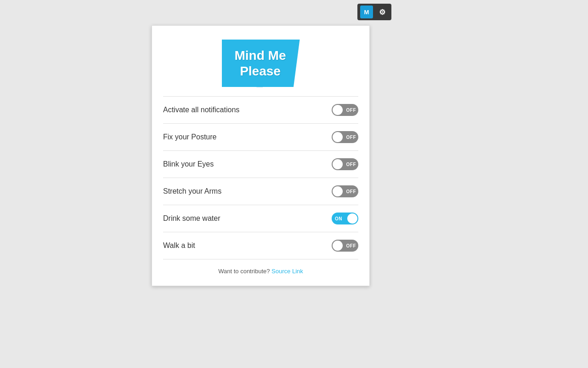  What do you see at coordinates (261, 165) in the screenshot?
I see `setting-row-blink-eyes: Blink your EyesOFF` at bounding box center [261, 165].